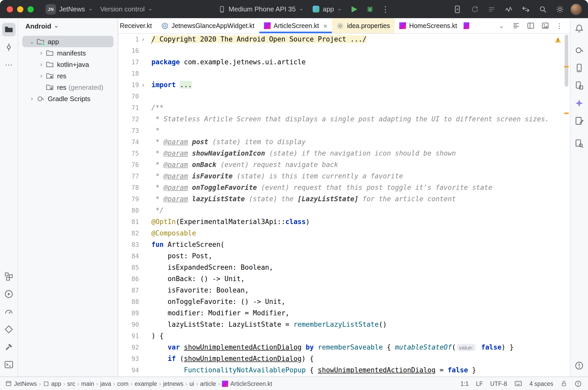  Describe the element at coordinates (9, 347) in the screenshot. I see `build-tool-button` at that location.